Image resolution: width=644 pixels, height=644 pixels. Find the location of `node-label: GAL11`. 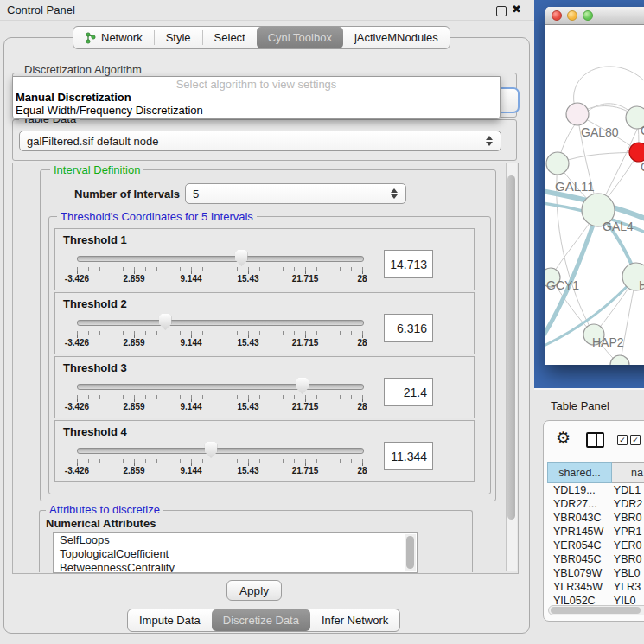

node-label: GAL11 is located at coordinates (575, 187).